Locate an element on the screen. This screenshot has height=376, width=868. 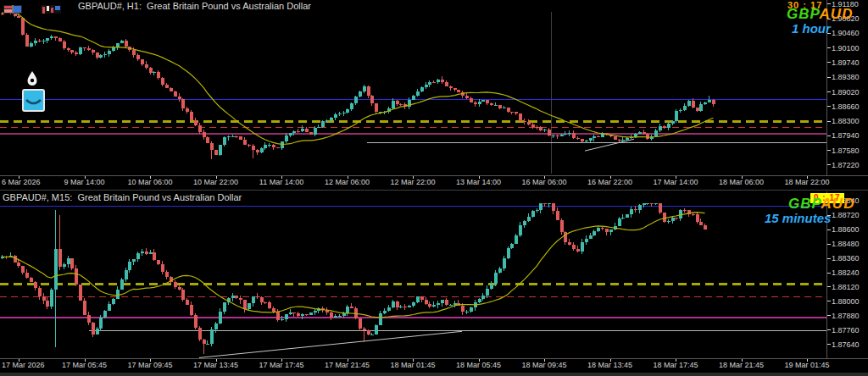
time-label: 17 Mar 17:45 is located at coordinates (281, 365).